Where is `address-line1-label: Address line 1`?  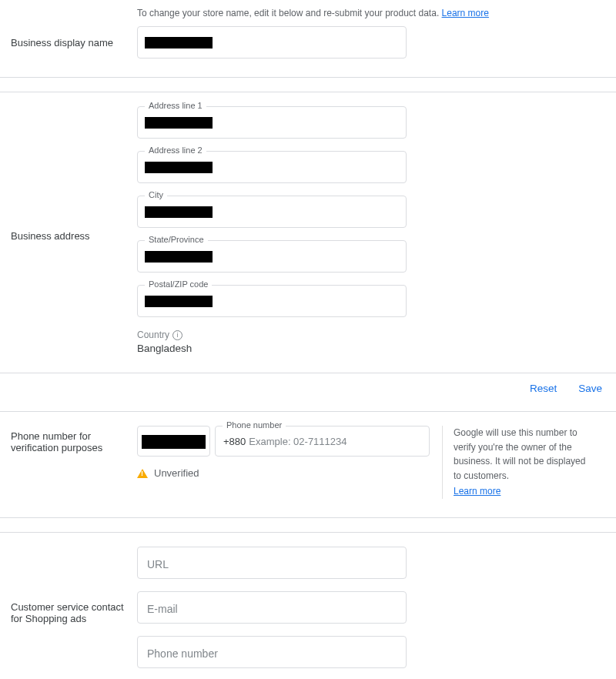
address-line1-label: Address line 1 is located at coordinates (176, 105).